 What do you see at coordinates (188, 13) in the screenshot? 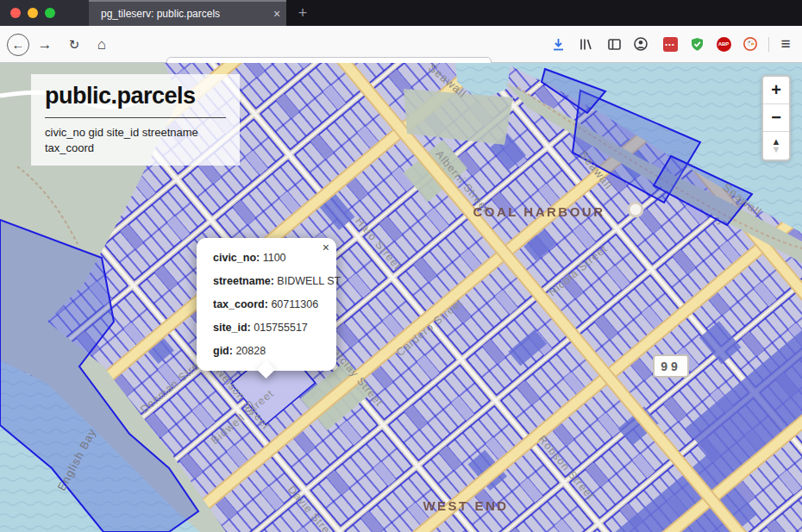
I see `browser-tab: pg_tileserv: public.parcels ×` at bounding box center [188, 13].